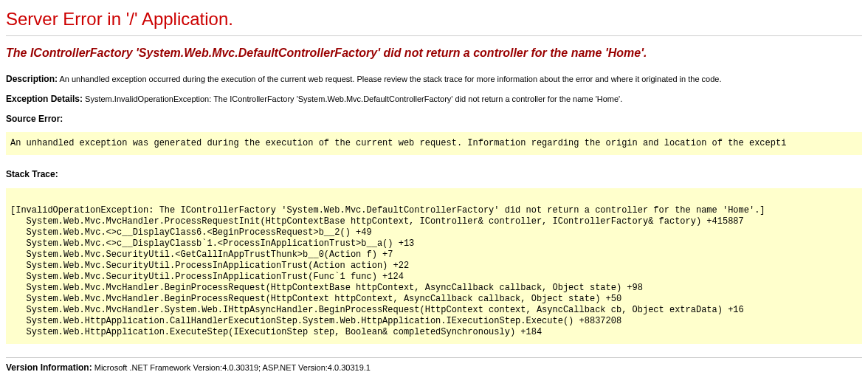 The height and width of the screenshot is (372, 868). What do you see at coordinates (32, 79) in the screenshot?
I see `description-label: Description:` at bounding box center [32, 79].